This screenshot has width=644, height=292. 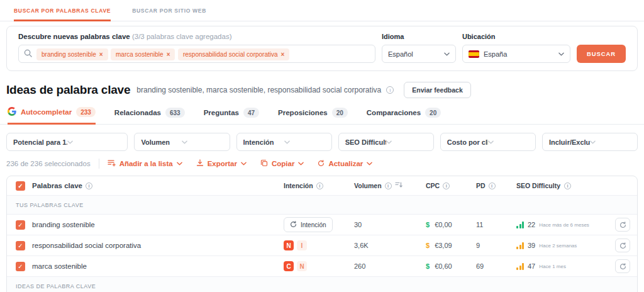 What do you see at coordinates (59, 266) in the screenshot?
I see `keyword-text: marca sostenible` at bounding box center [59, 266].